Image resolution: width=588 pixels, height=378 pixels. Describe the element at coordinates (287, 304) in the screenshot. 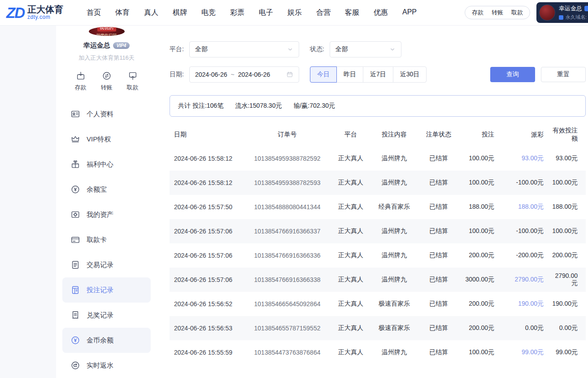

I see `cell-order-no: 1013854665645092864` at that location.